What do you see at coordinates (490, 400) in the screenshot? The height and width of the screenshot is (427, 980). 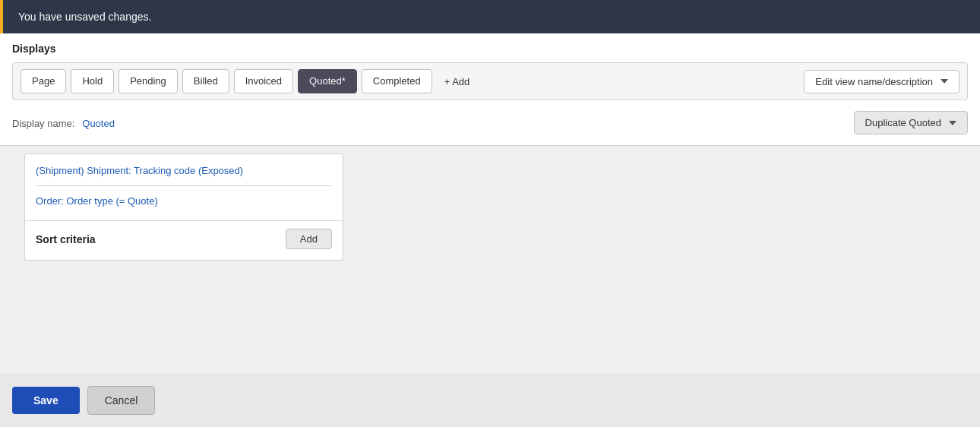 I see `action-bar: Save Cancel` at bounding box center [490, 400].